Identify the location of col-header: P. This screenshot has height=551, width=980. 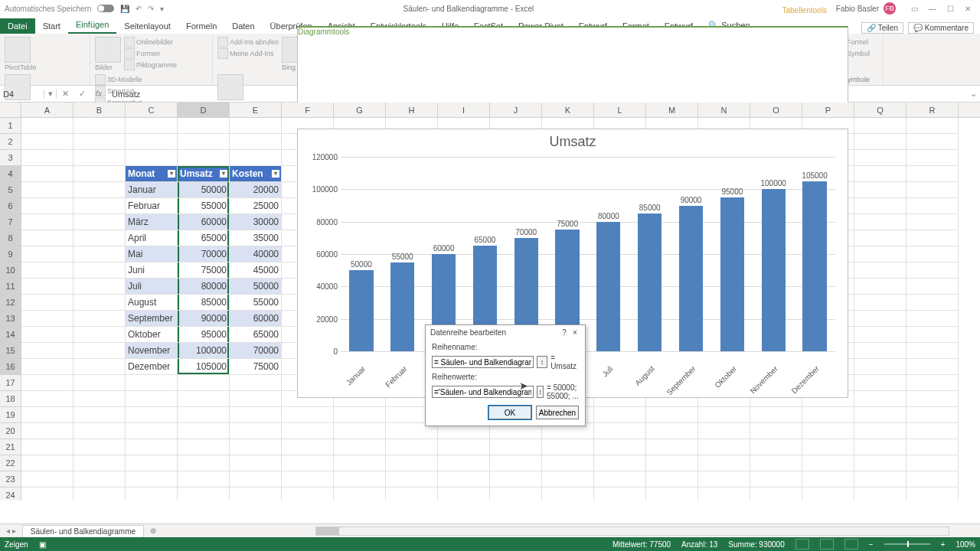
(828, 110).